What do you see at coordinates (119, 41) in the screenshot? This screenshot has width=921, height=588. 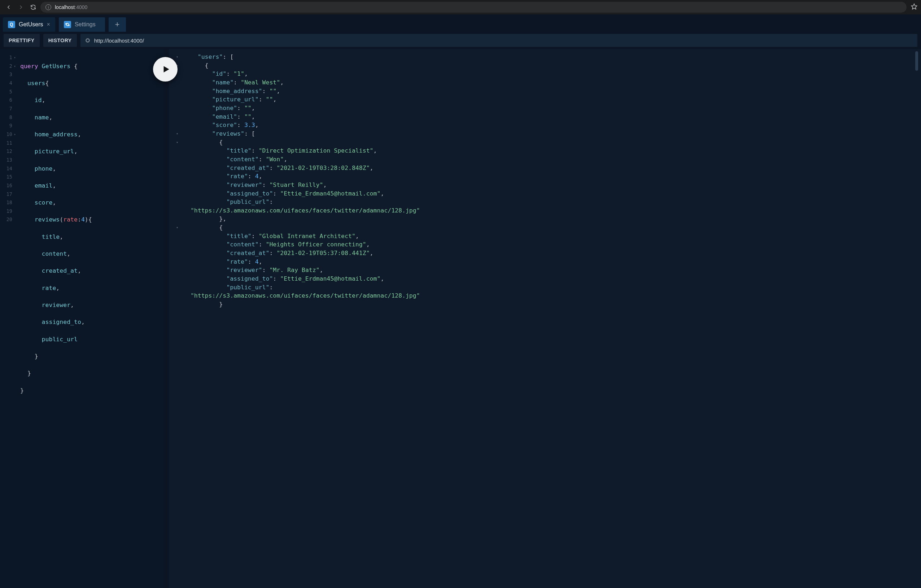 I see `endpoint-url: http://localhost:4000/` at bounding box center [119, 41].